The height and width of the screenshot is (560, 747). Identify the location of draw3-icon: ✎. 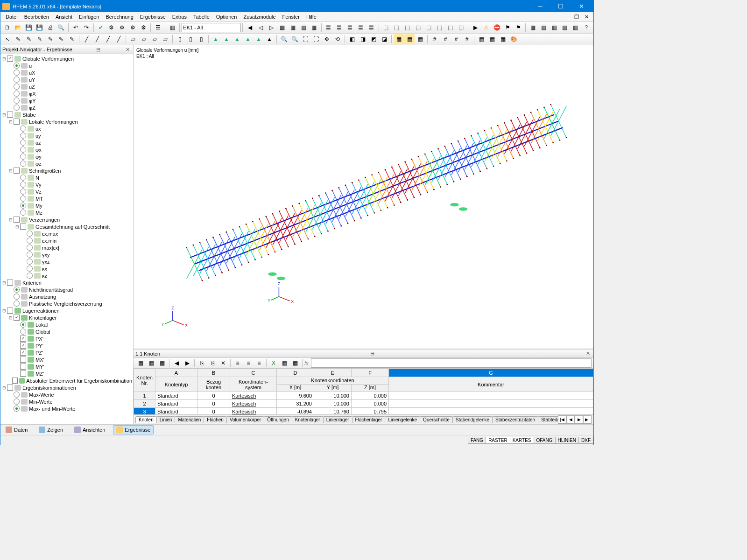
(50, 39).